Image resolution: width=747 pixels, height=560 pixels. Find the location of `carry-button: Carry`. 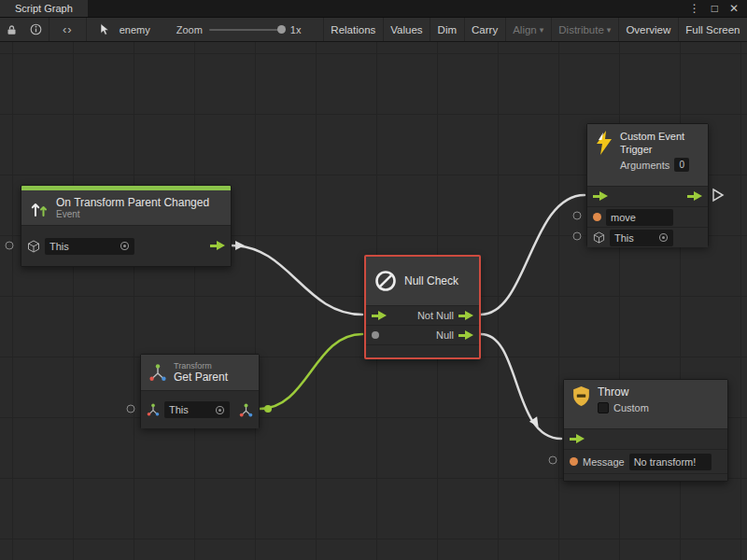

carry-button: Carry is located at coordinates (485, 30).